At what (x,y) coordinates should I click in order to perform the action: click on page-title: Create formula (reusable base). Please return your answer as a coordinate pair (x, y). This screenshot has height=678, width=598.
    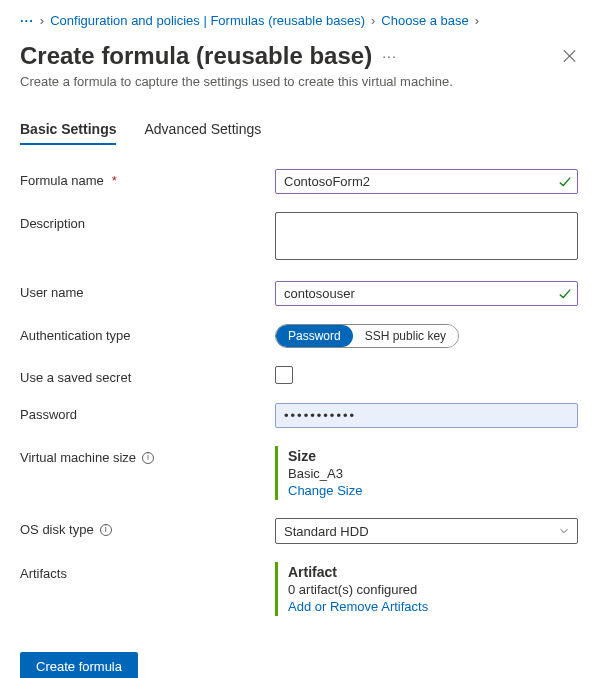
    Looking at the image, I should click on (196, 56).